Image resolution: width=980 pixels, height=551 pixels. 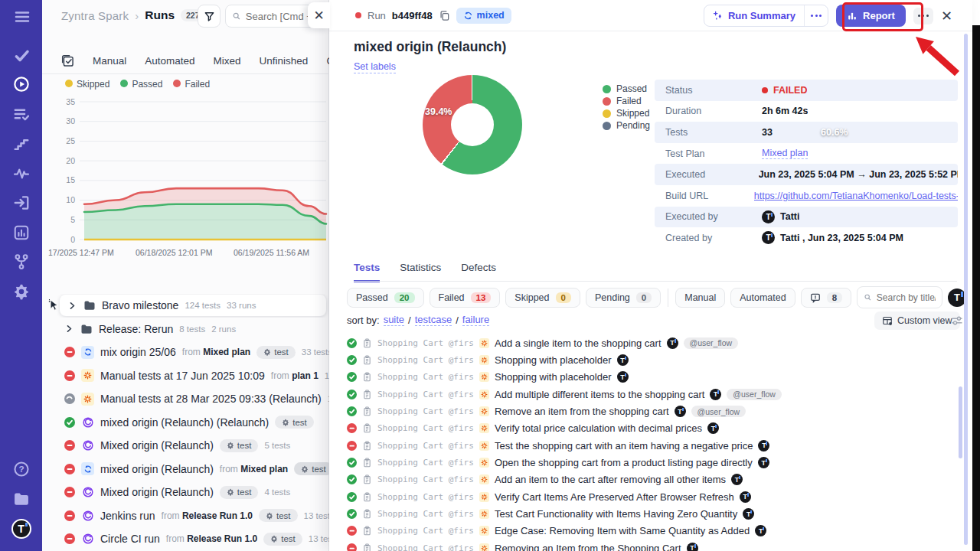 What do you see at coordinates (433, 320) in the screenshot?
I see `sort-by-testcase: testcase` at bounding box center [433, 320].